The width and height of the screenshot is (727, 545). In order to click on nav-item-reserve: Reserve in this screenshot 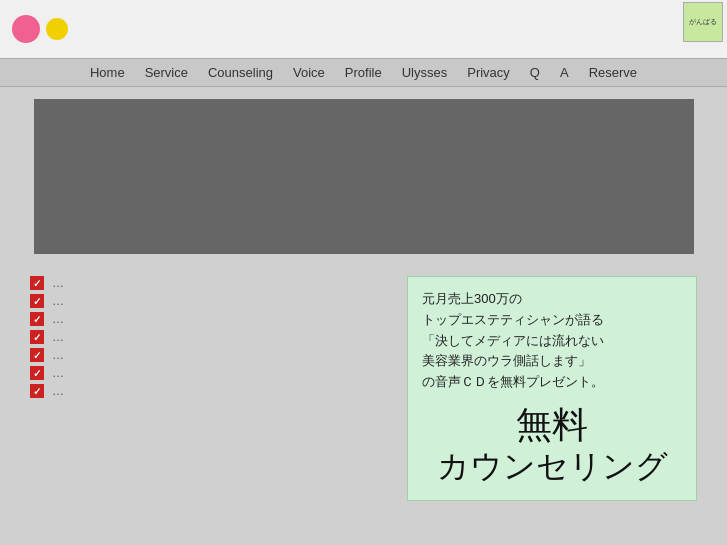, I will do `click(613, 72)`.